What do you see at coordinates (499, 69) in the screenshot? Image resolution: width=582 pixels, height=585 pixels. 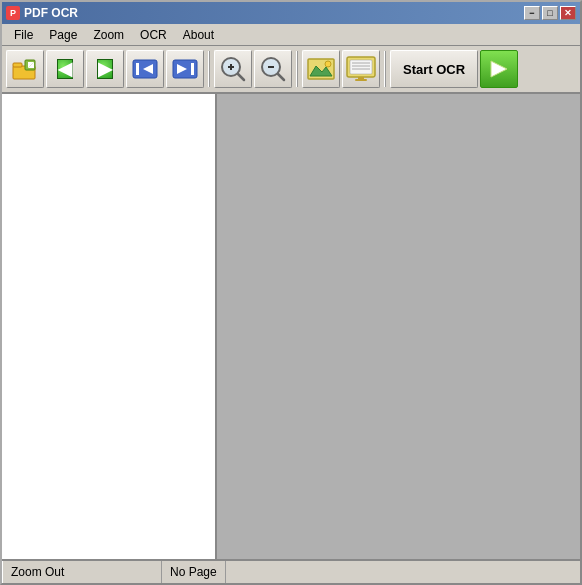 I see `next-arrow-icon` at bounding box center [499, 69].